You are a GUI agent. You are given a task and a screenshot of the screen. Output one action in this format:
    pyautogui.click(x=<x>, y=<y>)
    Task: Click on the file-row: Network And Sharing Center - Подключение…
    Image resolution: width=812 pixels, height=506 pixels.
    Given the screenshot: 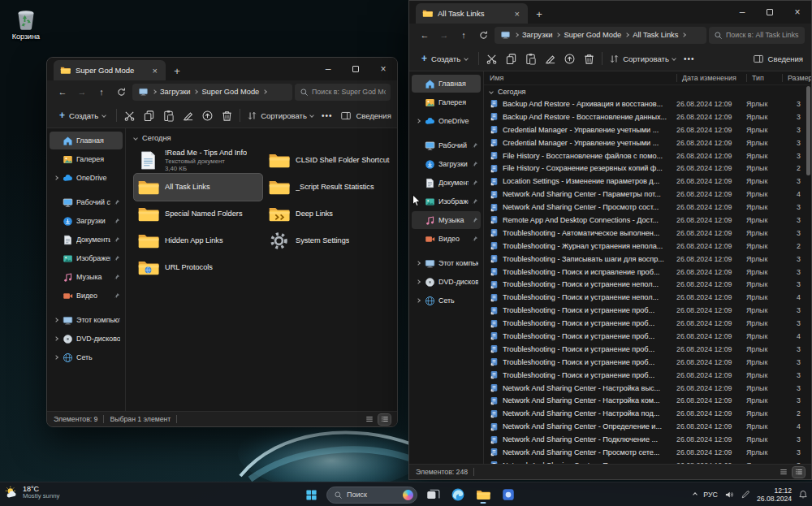 What is the action you would take?
    pyautogui.click(x=648, y=439)
    